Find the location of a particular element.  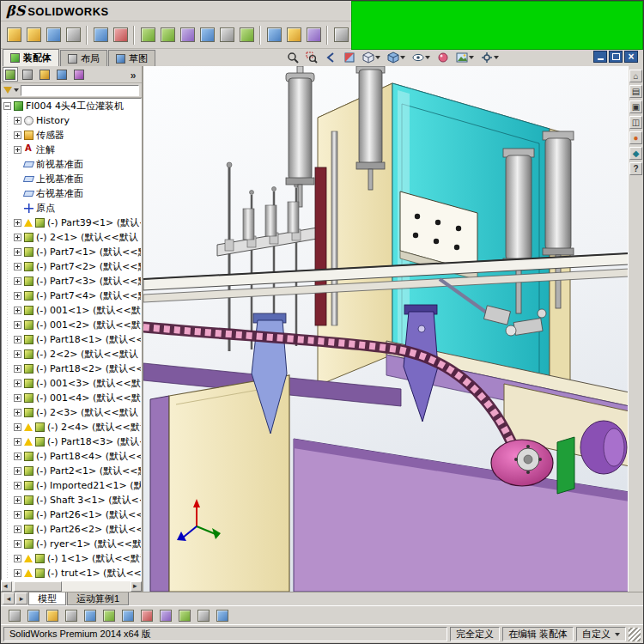

trim-button is located at coordinates (147, 616).